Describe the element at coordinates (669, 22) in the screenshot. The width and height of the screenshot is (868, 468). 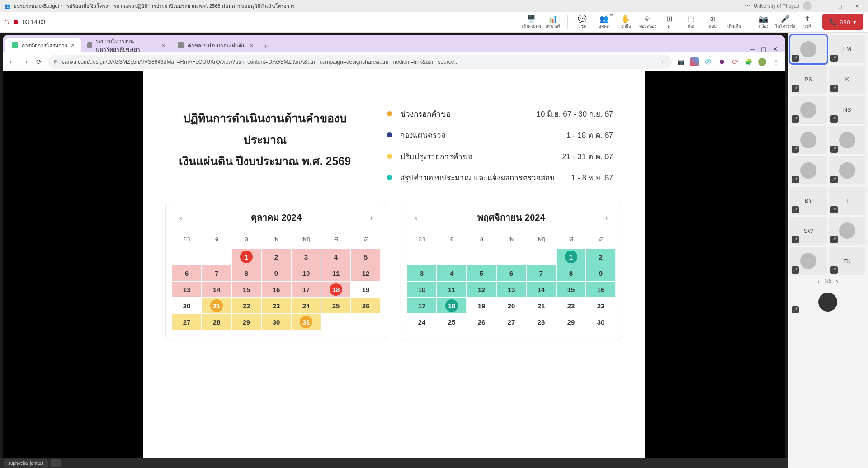
I see `view-button: ⊞ดู` at that location.